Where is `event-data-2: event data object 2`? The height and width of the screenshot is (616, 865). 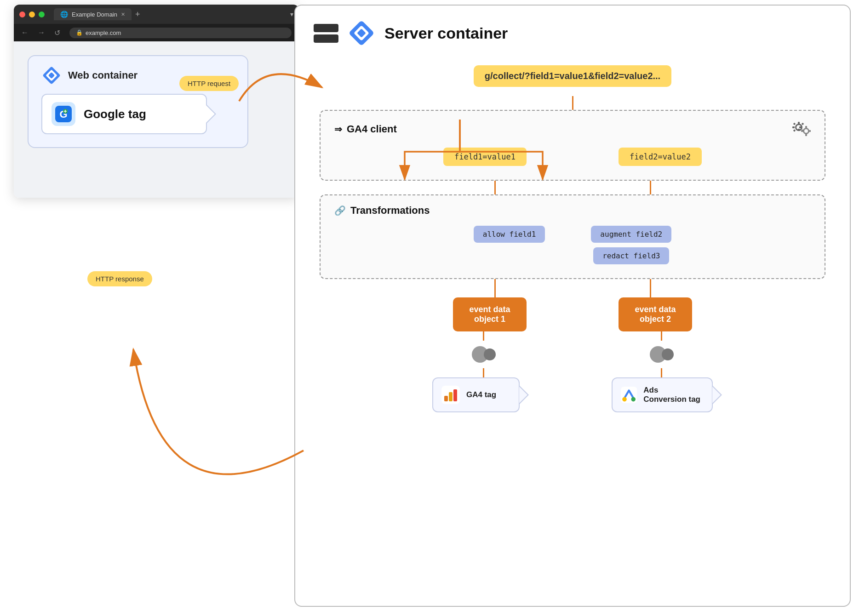
event-data-2: event data object 2 is located at coordinates (655, 314).